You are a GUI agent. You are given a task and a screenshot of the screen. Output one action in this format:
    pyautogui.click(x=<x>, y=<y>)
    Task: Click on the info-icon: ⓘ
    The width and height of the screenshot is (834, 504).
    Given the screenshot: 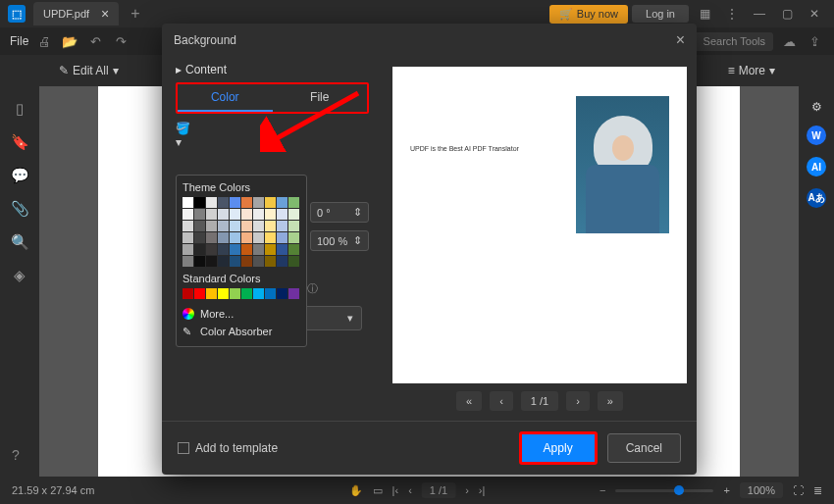 What is the action you would take?
    pyautogui.click(x=312, y=288)
    